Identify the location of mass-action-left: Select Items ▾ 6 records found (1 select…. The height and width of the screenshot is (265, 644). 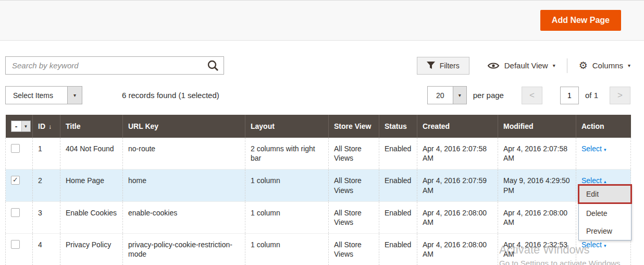
(113, 95).